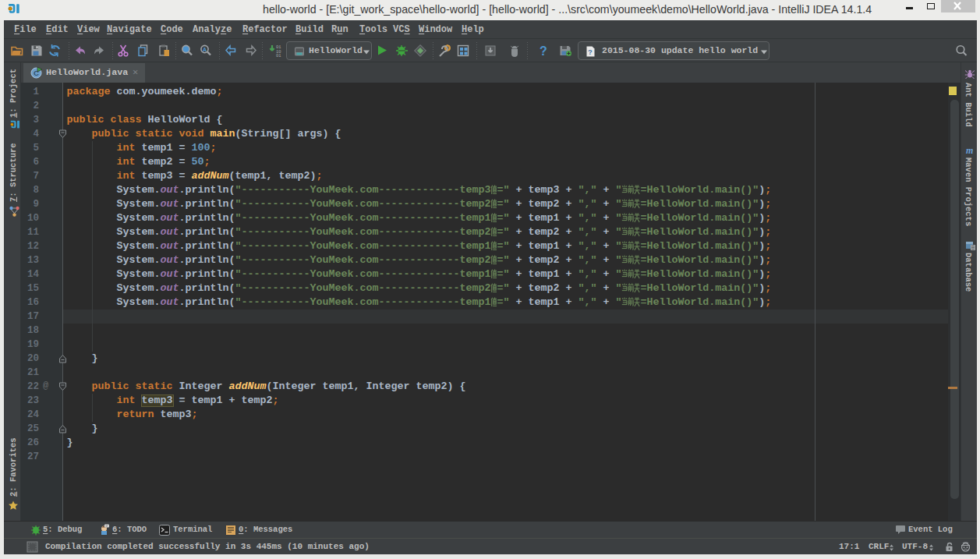  Describe the element at coordinates (279, 55) in the screenshot. I see `svg-text: 01` at that location.